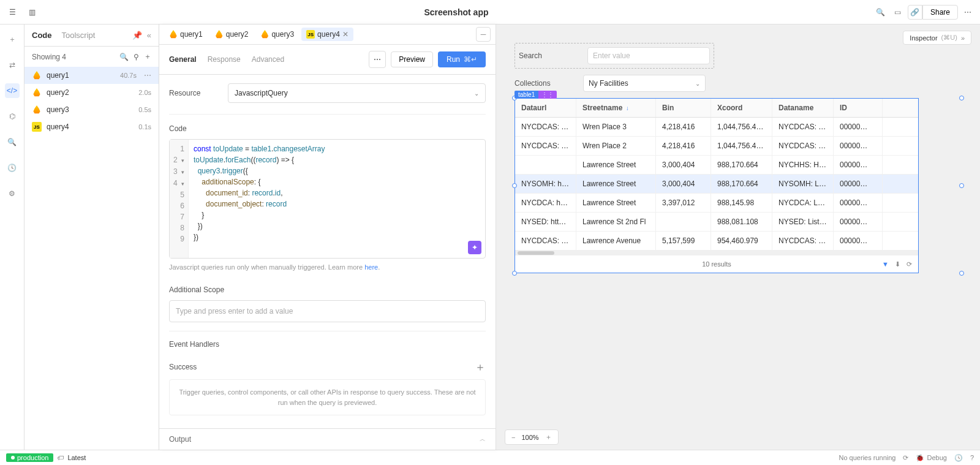  What do you see at coordinates (717, 264) in the screenshot?
I see `results-count: 10 results` at bounding box center [717, 264].